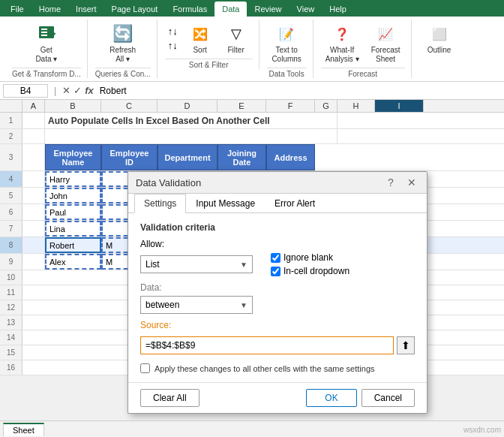 The image size is (504, 437). What do you see at coordinates (123, 34) in the screenshot?
I see `refresh-icon: 🔄` at bounding box center [123, 34].